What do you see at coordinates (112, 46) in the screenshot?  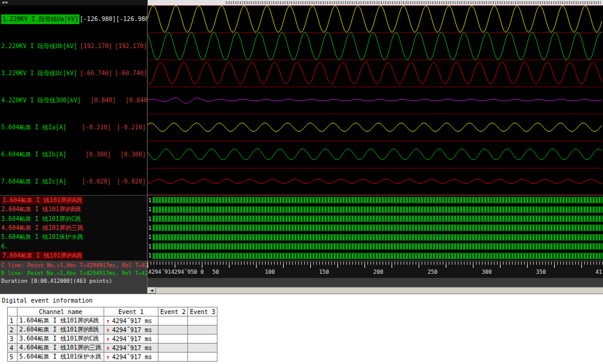 I see `analog-channel-values: [192.170][192.170]` at bounding box center [112, 46].